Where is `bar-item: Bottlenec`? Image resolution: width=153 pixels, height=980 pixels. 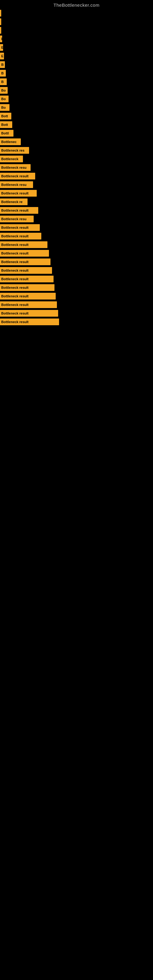 bar-item: Bottlenec is located at coordinates (11, 142).